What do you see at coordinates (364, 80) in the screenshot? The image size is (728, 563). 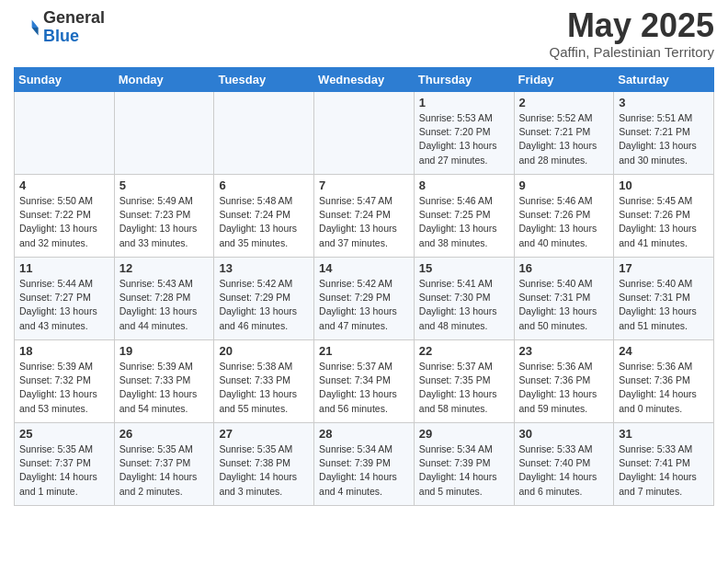 I see `header-wednesday: Wednesday` at bounding box center [364, 80].